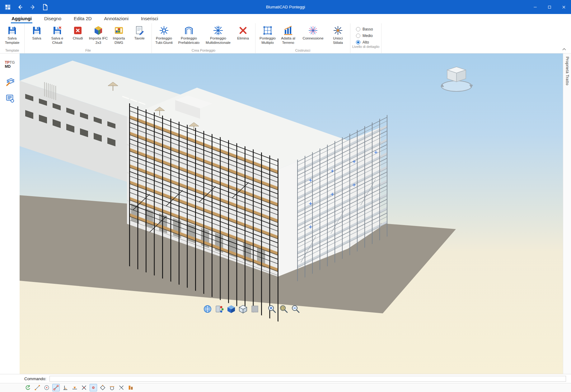  What do you see at coordinates (218, 35) in the screenshot?
I see `ponteggio-multidirezionale-button: Ponteggio Multidirezionale` at bounding box center [218, 35].